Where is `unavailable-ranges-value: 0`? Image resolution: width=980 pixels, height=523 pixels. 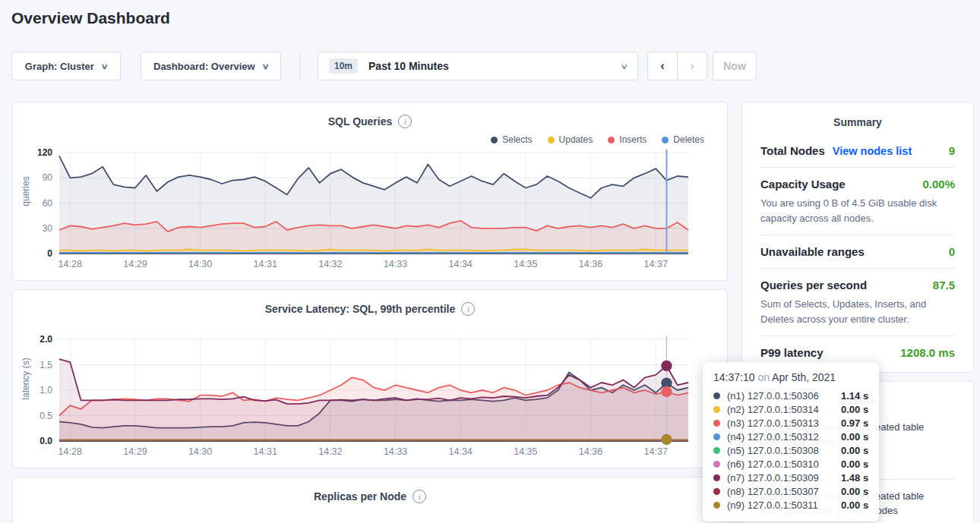 unavailable-ranges-value: 0 is located at coordinates (952, 252).